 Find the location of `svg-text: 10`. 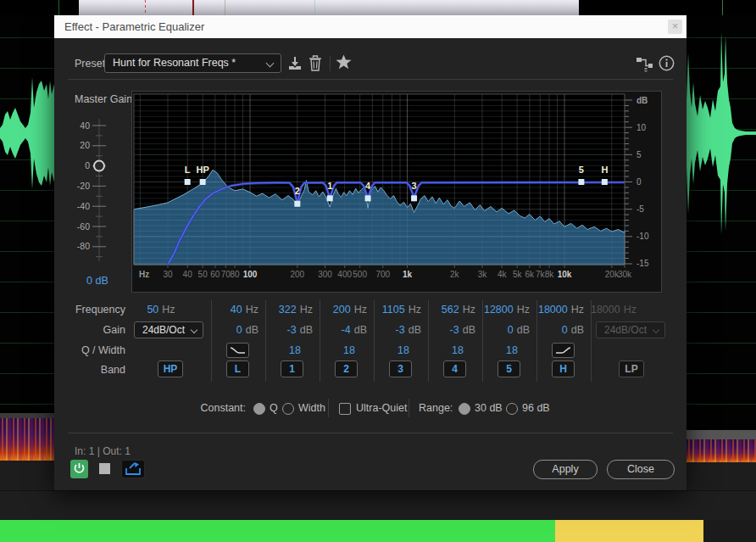

svg-text: 10 is located at coordinates (642, 127).